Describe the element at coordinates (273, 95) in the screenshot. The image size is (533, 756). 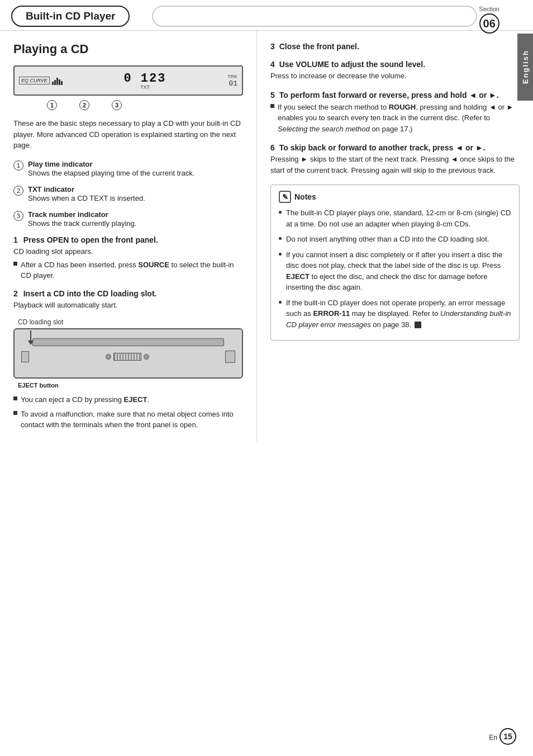
I see `right-step-5-num: 5` at that location.